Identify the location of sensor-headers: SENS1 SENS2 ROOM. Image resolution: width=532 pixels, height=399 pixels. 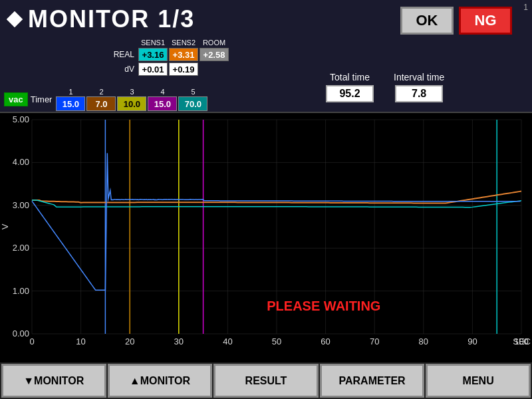
(184, 43).